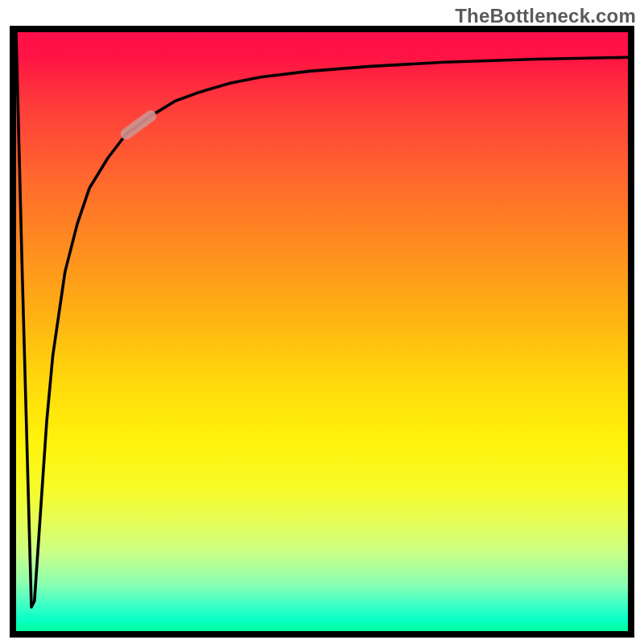 The width and height of the screenshot is (644, 644). What do you see at coordinates (546, 16) in the screenshot?
I see `watermark-label: TheBottleneck.com` at bounding box center [546, 16].